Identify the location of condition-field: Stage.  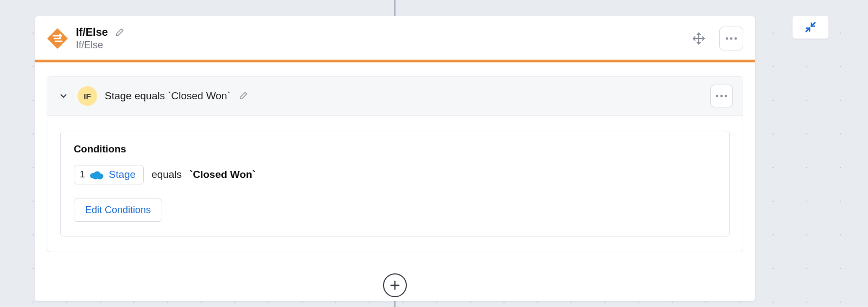
(122, 175).